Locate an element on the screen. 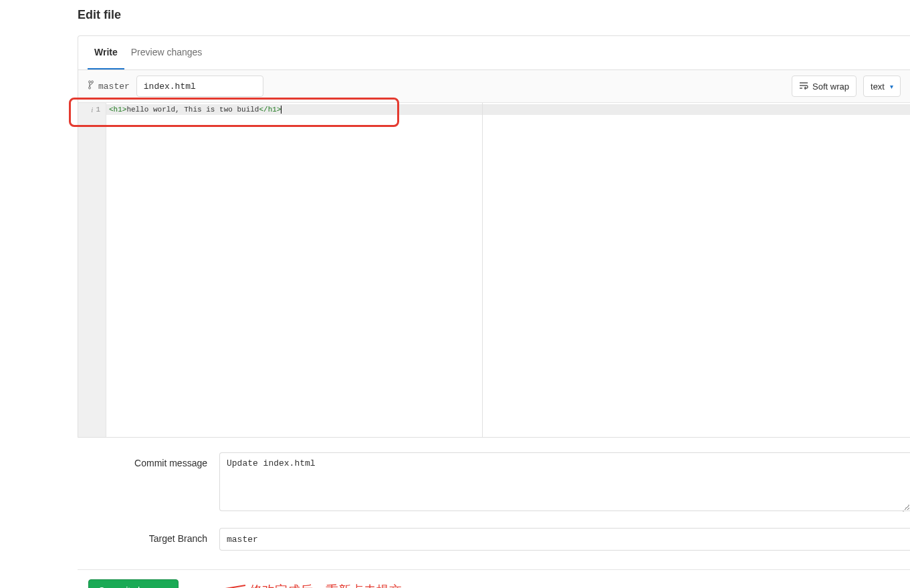  commit-message-label: Commit message is located at coordinates (148, 460).